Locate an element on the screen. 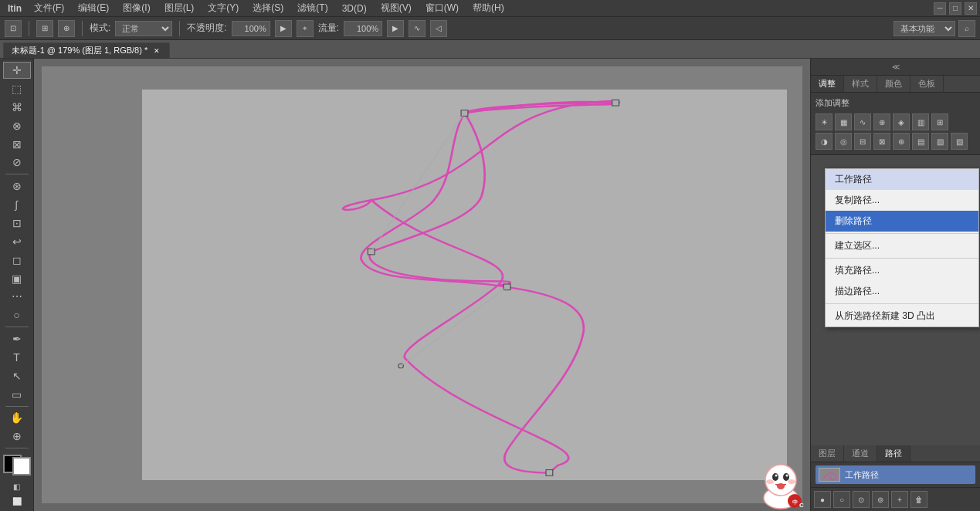  hand-tool: ✋ is located at coordinates (17, 418).